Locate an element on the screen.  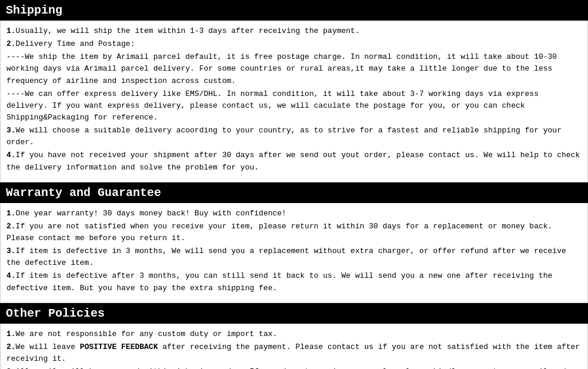
other-item-1: 1.We are not responsible for any custom … is located at coordinates (294, 334).